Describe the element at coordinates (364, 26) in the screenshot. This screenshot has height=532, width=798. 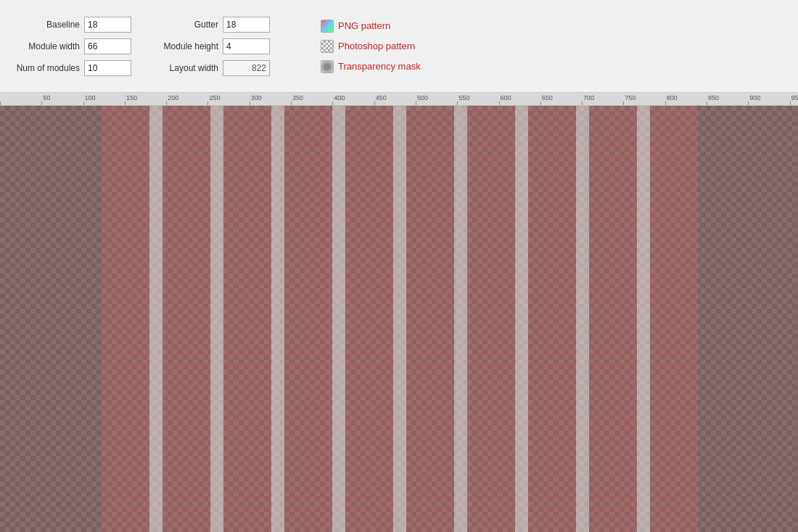
I see `png-pattern-label: PNG pattern` at that location.